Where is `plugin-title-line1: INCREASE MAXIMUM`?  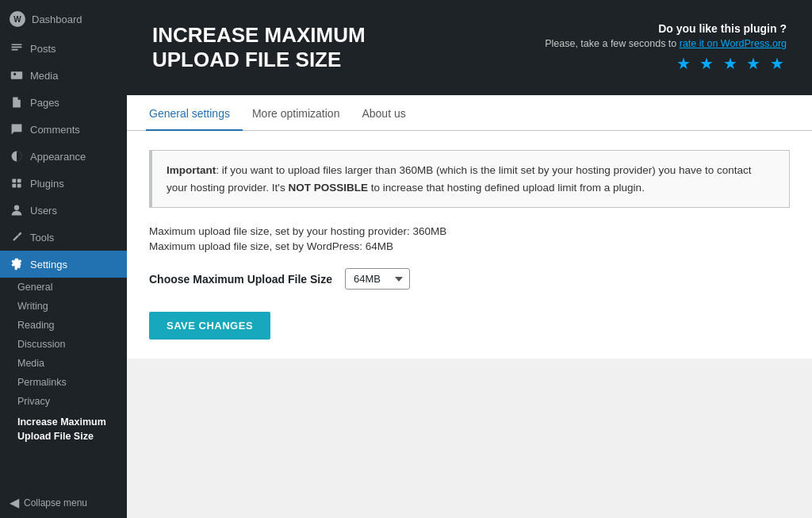 plugin-title-line1: INCREASE MAXIMUM is located at coordinates (259, 35).